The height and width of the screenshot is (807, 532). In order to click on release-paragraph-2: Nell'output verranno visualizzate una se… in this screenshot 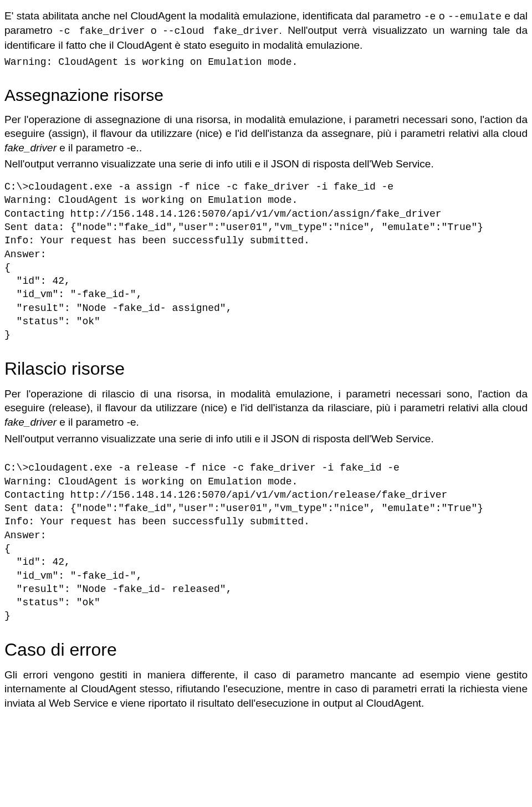, I will do `click(266, 439)`.